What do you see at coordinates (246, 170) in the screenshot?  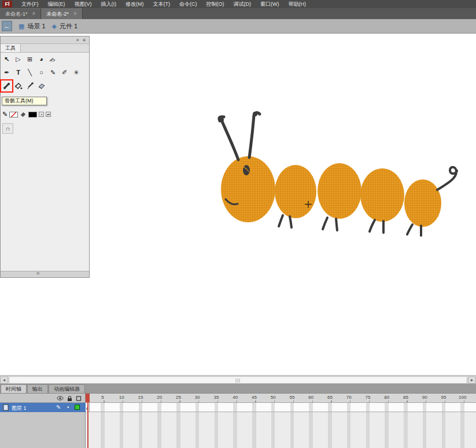 I see `eye` at bounding box center [246, 170].